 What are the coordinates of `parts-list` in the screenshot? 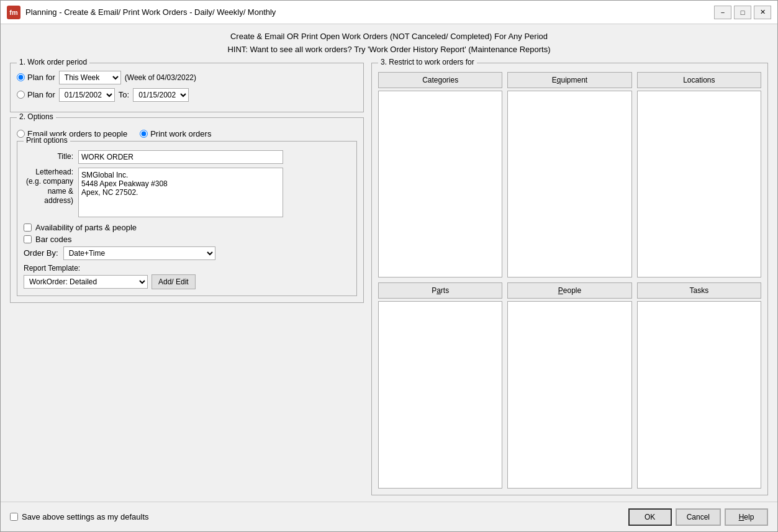 It's located at (440, 395).